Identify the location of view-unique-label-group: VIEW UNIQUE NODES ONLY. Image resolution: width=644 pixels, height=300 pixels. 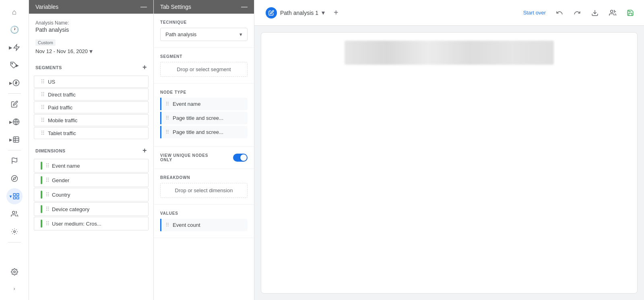
(184, 158).